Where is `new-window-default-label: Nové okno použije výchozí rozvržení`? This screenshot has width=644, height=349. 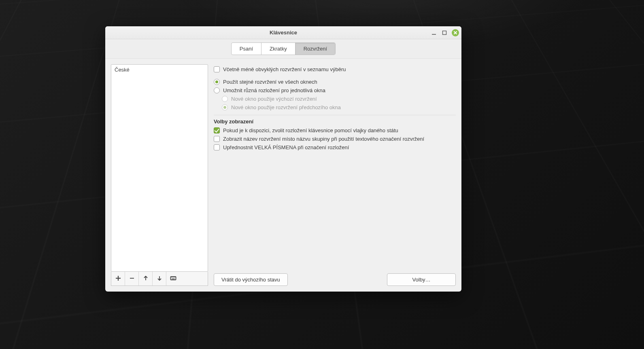 new-window-default-label: Nové okno použije výchozí rozvržení is located at coordinates (274, 99).